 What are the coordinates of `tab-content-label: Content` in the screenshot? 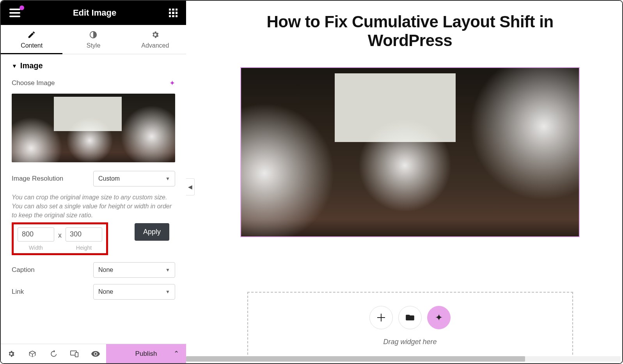 It's located at (32, 45).